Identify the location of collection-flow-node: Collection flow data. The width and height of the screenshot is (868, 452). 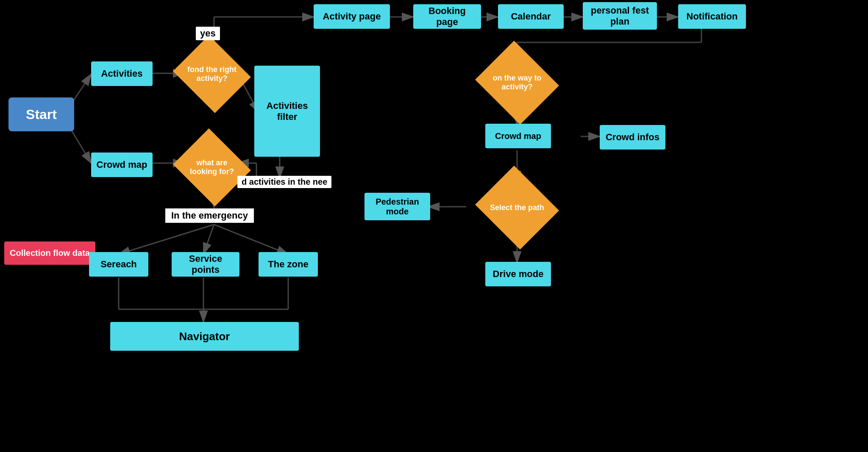
(50, 253).